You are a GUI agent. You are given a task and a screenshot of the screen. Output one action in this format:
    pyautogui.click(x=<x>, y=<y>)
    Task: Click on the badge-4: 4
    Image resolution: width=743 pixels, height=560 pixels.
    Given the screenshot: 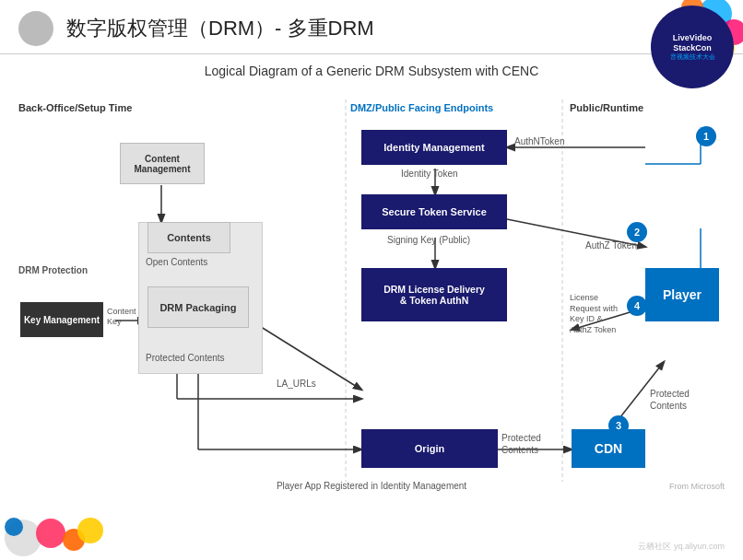 What is the action you would take?
    pyautogui.click(x=637, y=306)
    